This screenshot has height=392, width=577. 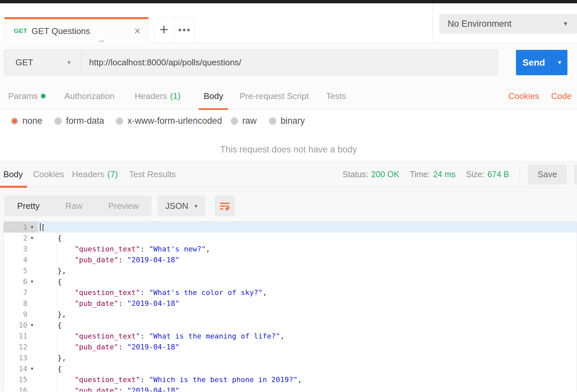 I want to click on tab-params: Params, so click(x=27, y=96).